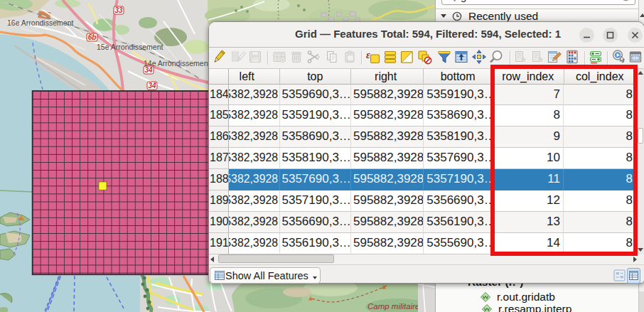  What do you see at coordinates (92, 37) in the screenshot?
I see `svg-text: 6b` at bounding box center [92, 37].